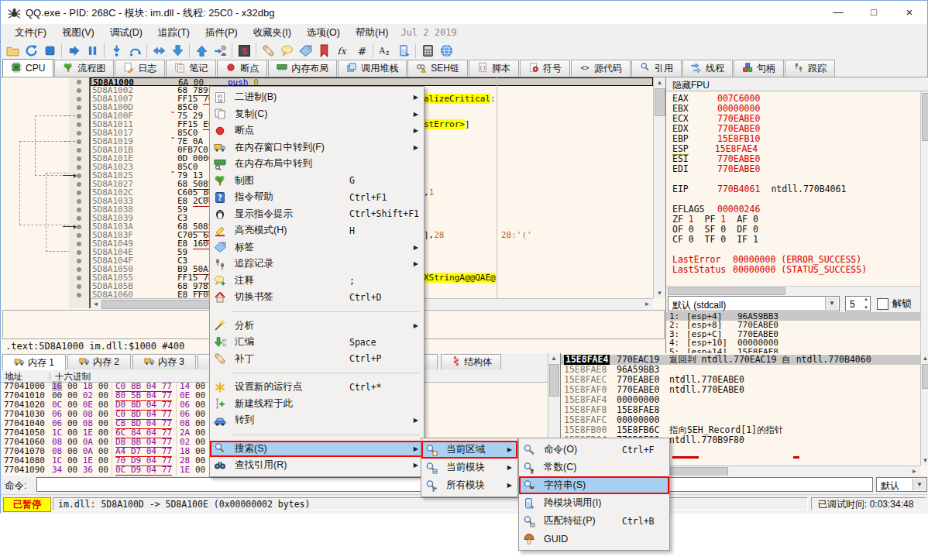 This screenshot has height=560, width=928. I want to click on tab-调用堆栈: 调用堆栈, so click(372, 68).